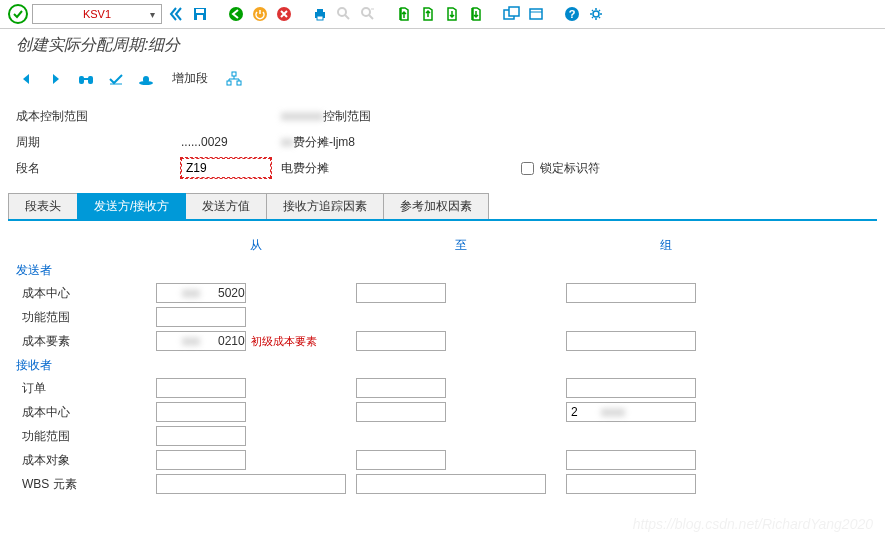  I want to click on layout-icon, so click(536, 14).